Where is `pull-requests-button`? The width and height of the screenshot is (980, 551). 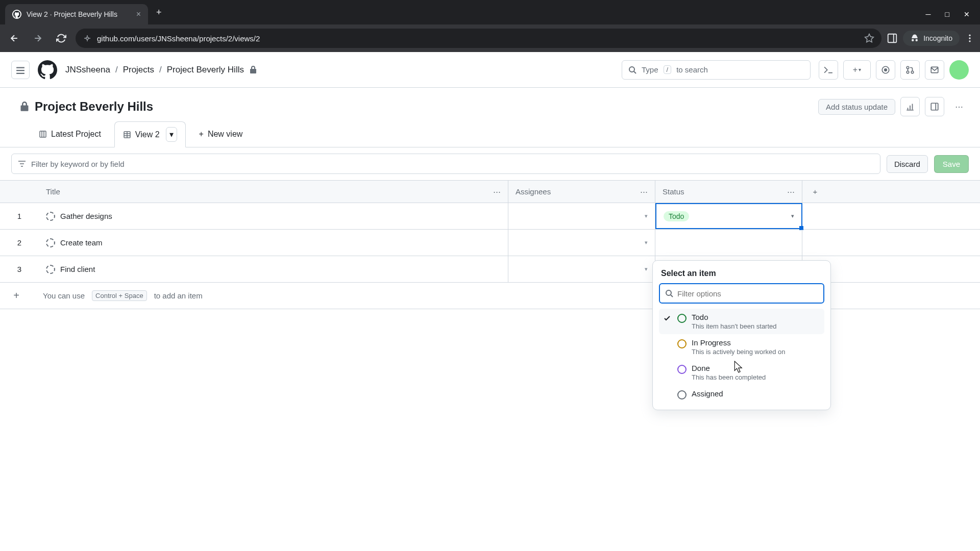 pull-requests-button is located at coordinates (910, 70).